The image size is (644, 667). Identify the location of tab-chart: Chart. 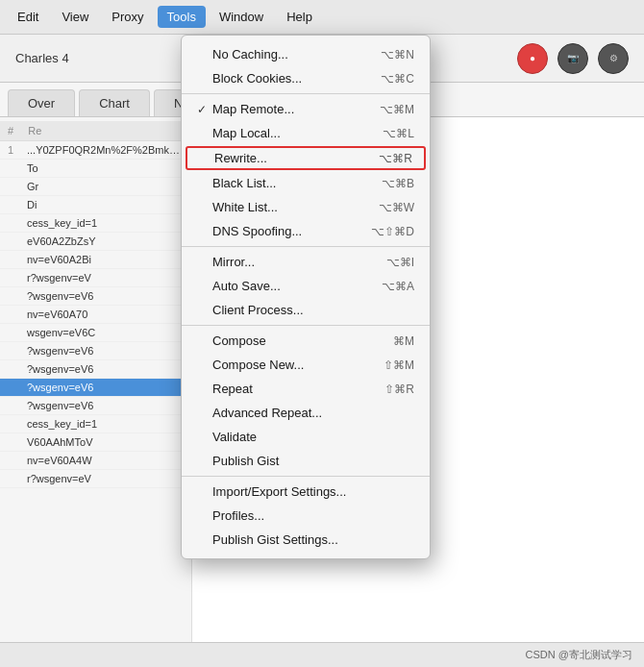
(114, 103).